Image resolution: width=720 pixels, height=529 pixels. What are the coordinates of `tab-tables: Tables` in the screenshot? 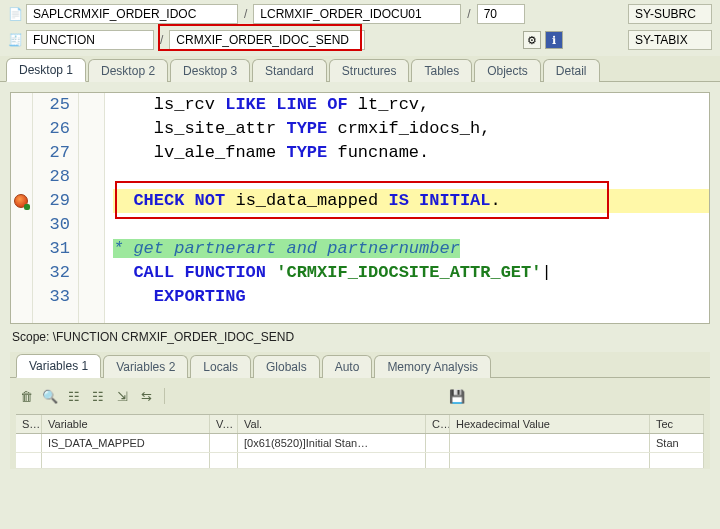 It's located at (442, 70).